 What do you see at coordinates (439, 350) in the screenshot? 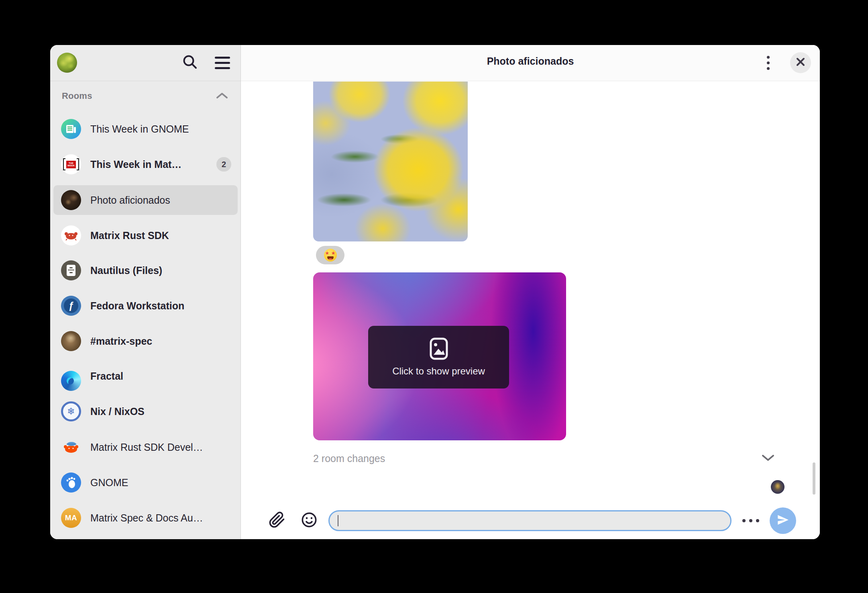
I see `image-icon` at bounding box center [439, 350].